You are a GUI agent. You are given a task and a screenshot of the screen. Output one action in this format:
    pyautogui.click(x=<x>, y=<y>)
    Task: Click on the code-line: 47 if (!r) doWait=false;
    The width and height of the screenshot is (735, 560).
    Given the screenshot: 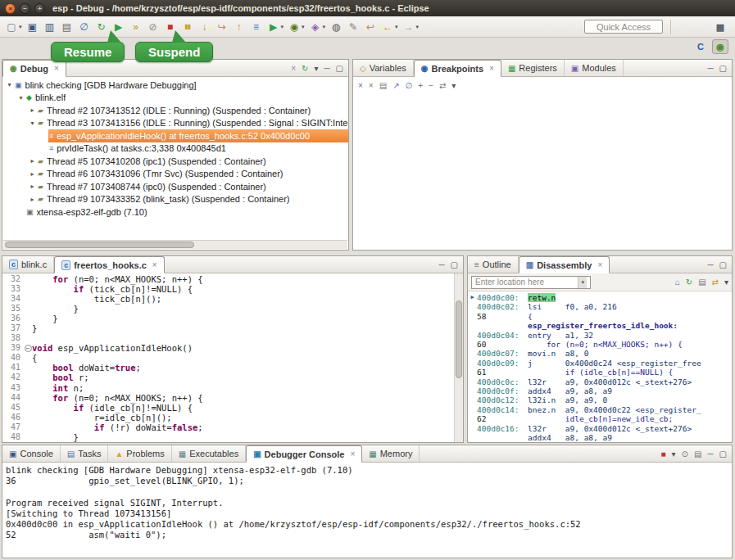 What is the action you would take?
    pyautogui.click(x=228, y=427)
    